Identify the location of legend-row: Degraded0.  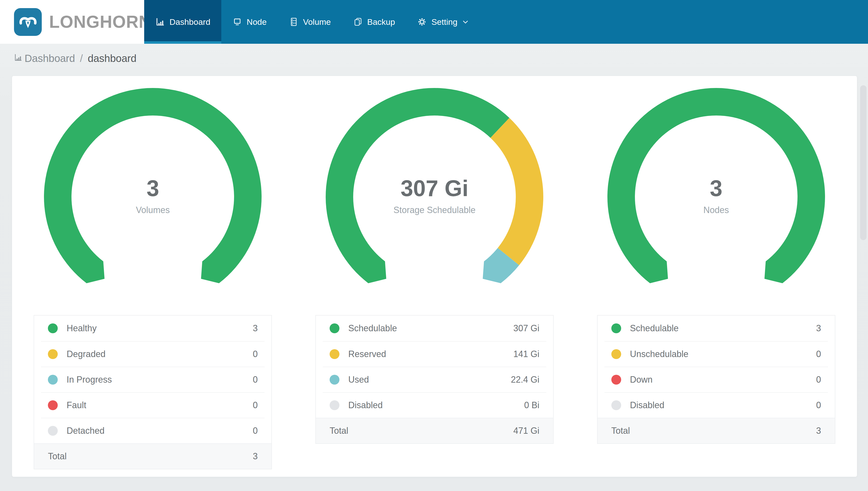
(153, 354).